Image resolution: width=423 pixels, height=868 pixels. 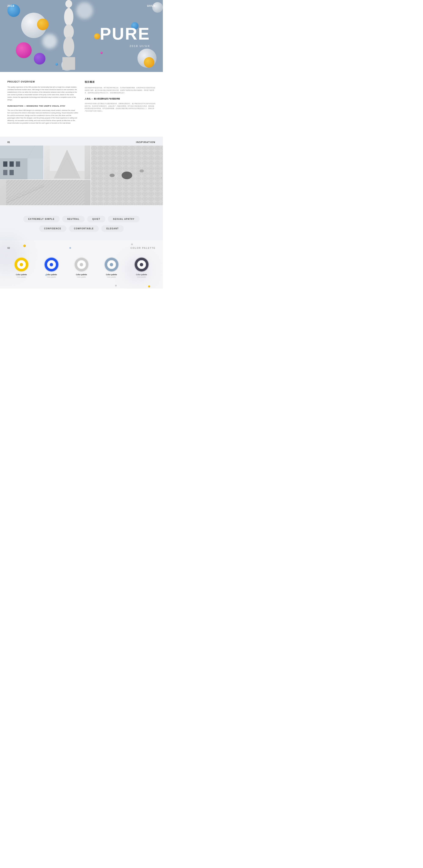 What do you see at coordinates (120, 107) in the screenshot?
I see `cn-sub-body: 未来HMI设计的精心是尽量减少不必要的视觉内容、质量量化视觉形式、减少驾驶员的在…` at bounding box center [120, 107].